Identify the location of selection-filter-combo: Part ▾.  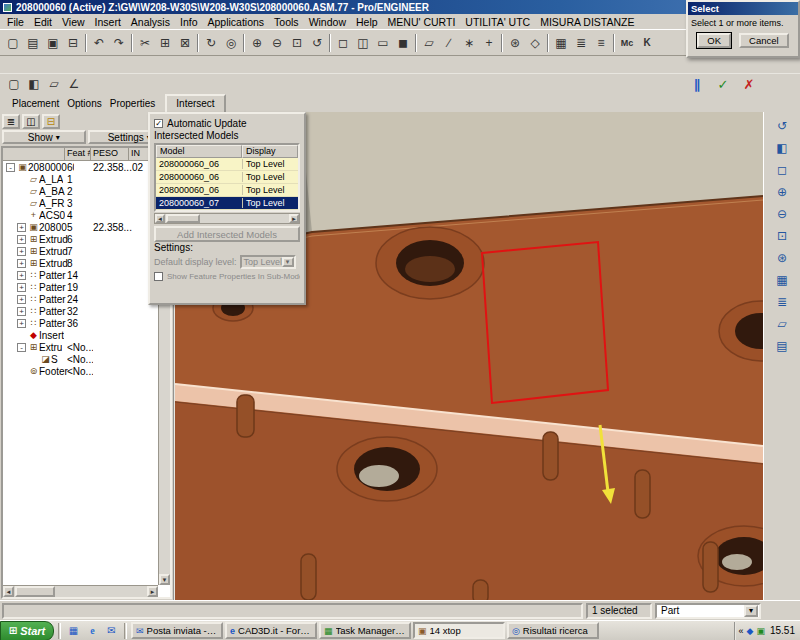
(708, 611).